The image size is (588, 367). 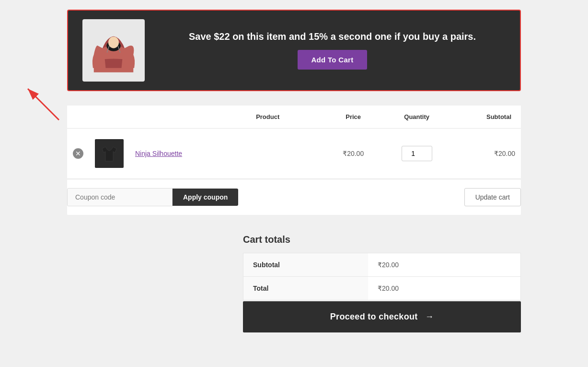 What do you see at coordinates (78, 154) in the screenshot?
I see `remove-item-button: ✕` at bounding box center [78, 154].